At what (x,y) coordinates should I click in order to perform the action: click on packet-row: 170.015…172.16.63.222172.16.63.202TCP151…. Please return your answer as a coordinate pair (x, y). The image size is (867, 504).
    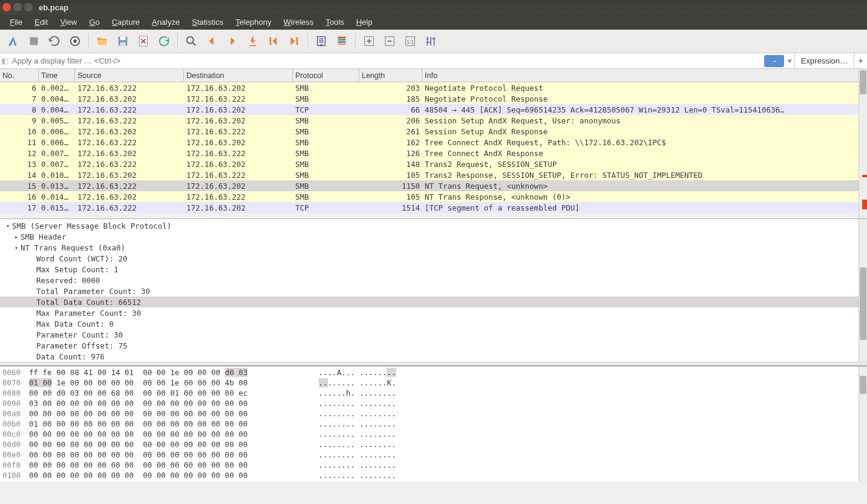
    Looking at the image, I should click on (433, 208).